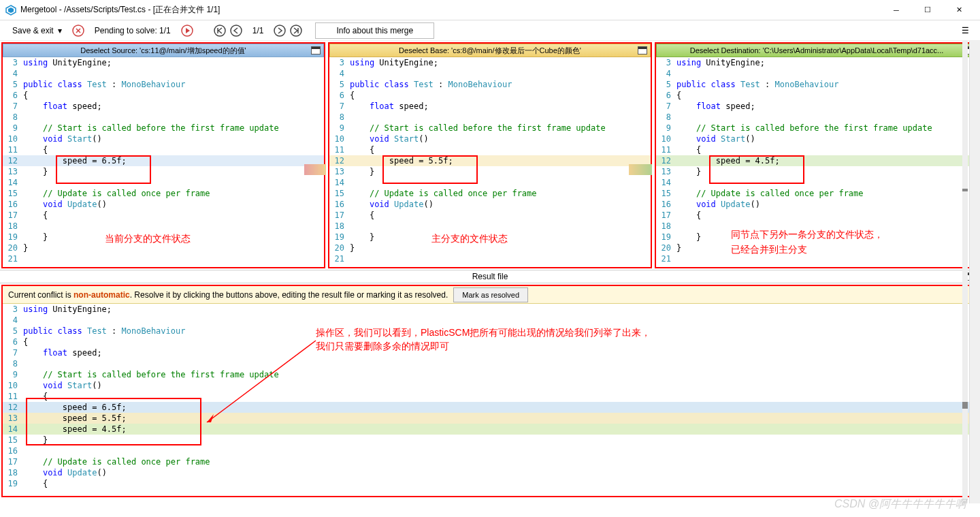 This screenshot has height=517, width=980. I want to click on mark-resolved-button: Mark as resolved, so click(491, 295).